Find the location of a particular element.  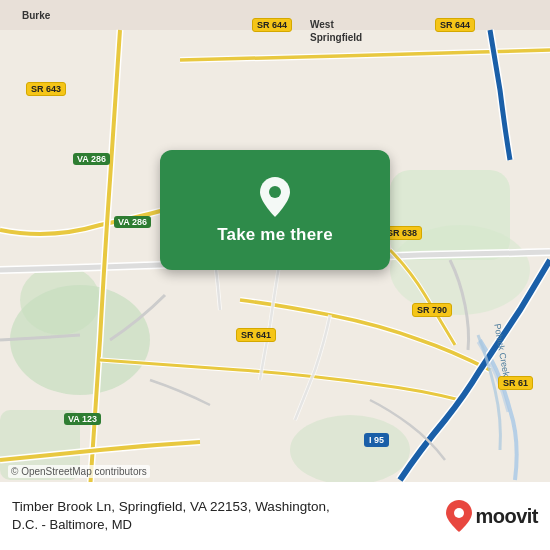

road-badge-sr641-bot: SR 641 is located at coordinates (256, 335).